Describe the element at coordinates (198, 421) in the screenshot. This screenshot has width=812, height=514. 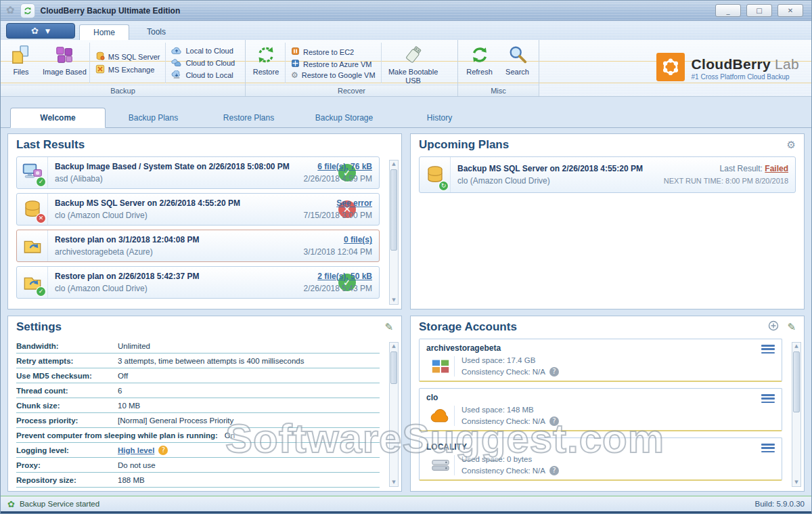
I see `setting-row: Process priority:[Normal] General Proces…` at that location.